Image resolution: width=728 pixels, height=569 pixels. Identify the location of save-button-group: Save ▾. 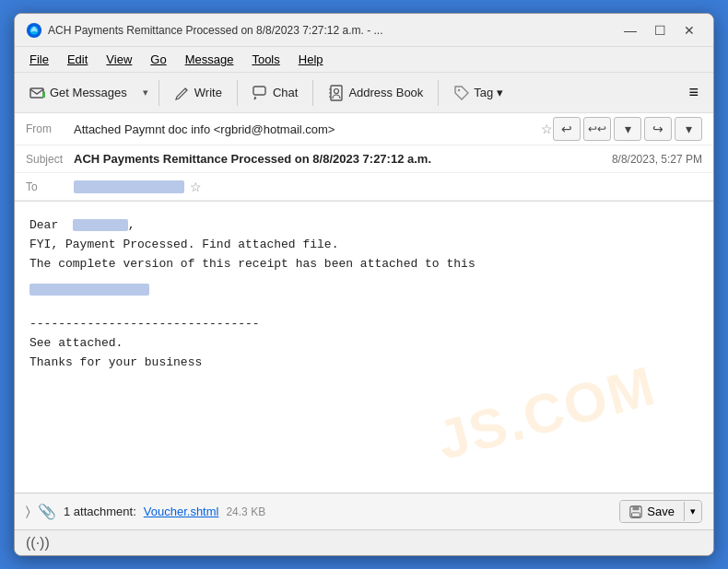
(661, 512).